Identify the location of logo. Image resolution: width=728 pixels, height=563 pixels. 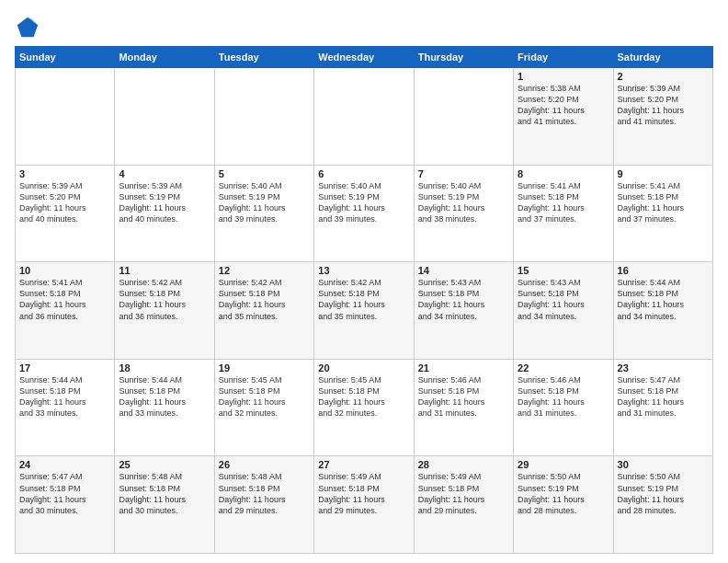
(29, 28).